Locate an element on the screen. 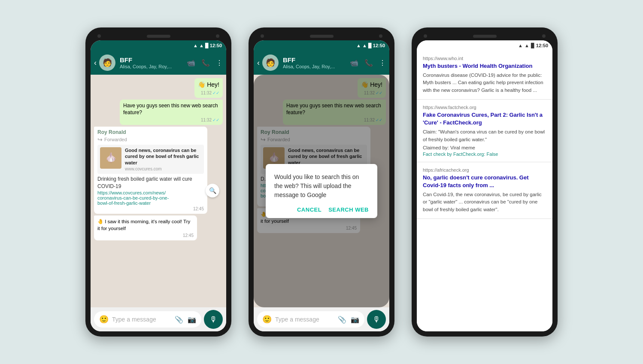  search-result-item: https://www.factcheck.org Fake Coronavir… is located at coordinates (485, 131).